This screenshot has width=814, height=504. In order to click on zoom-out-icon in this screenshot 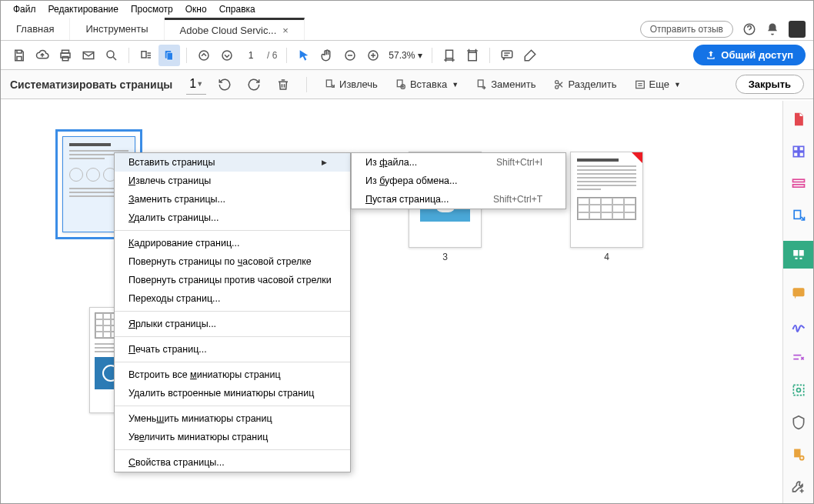, I will do `click(350, 55)`.